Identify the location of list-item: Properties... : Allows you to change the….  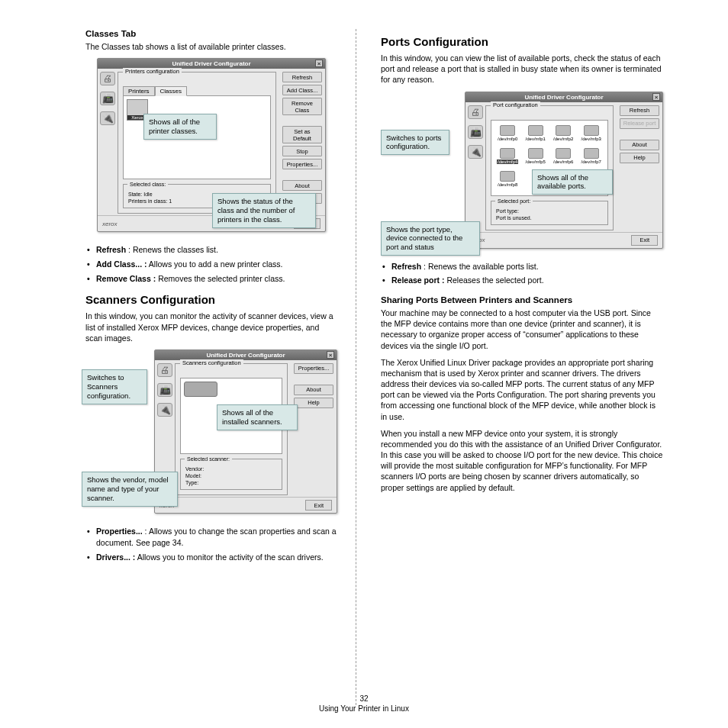
(211, 537).